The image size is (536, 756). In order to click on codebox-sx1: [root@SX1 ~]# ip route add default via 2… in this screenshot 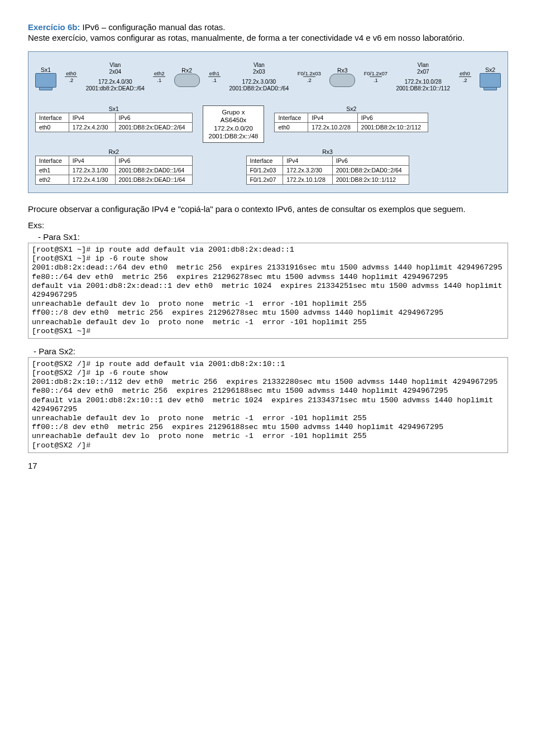, I will do `click(268, 291)`.